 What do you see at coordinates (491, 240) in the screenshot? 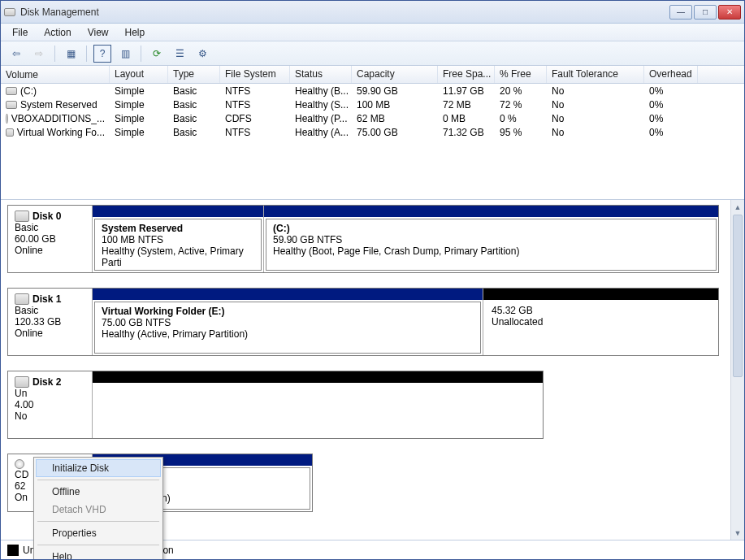
I see `partition-size: 59.90 GB NTFS` at bounding box center [491, 240].